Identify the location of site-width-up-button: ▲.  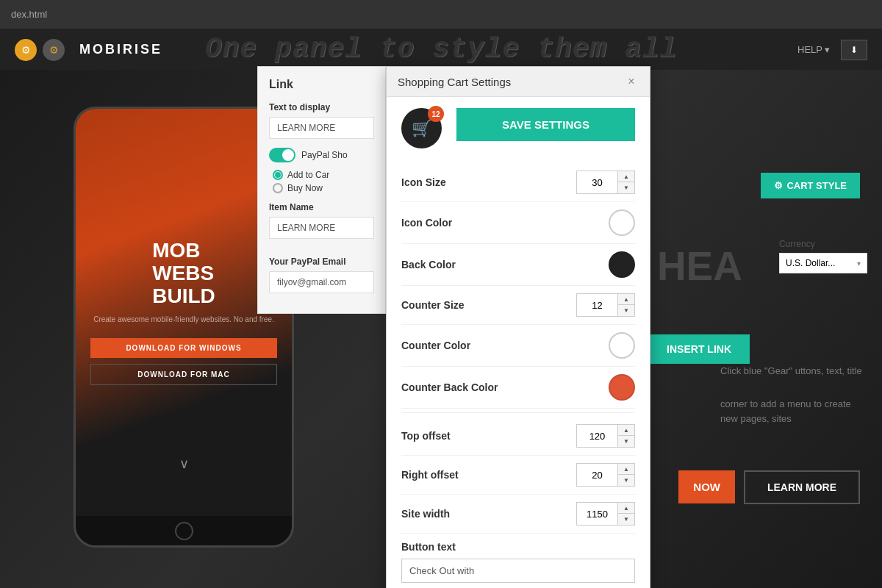
(626, 509).